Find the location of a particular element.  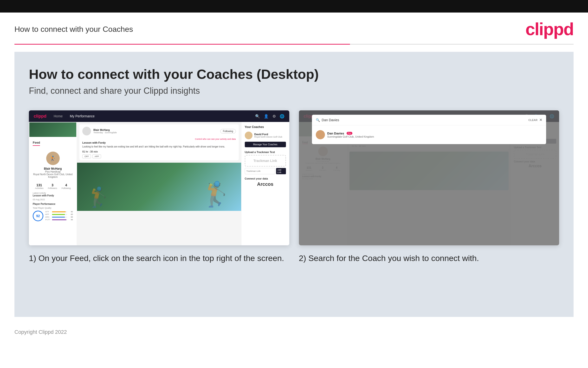

settings-icon: ⚙ is located at coordinates (274, 116).